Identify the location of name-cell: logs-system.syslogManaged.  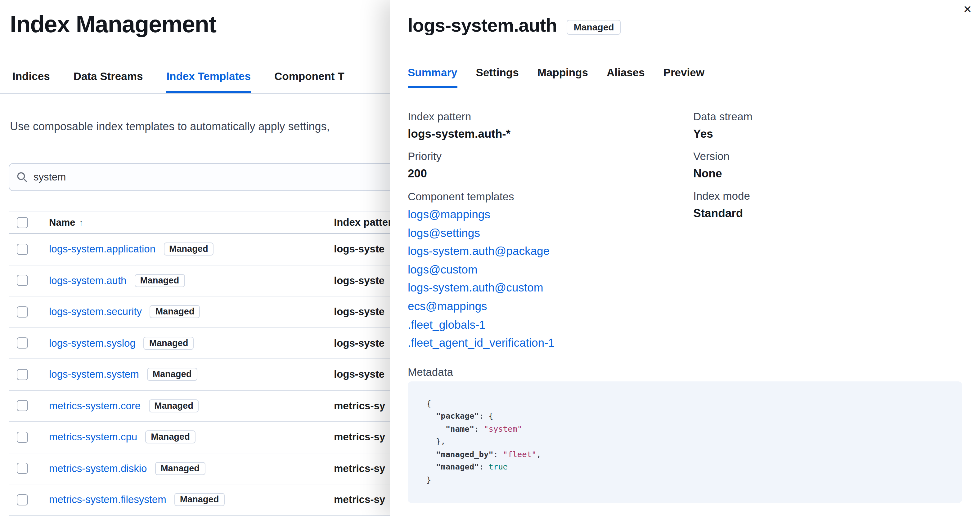
(192, 343).